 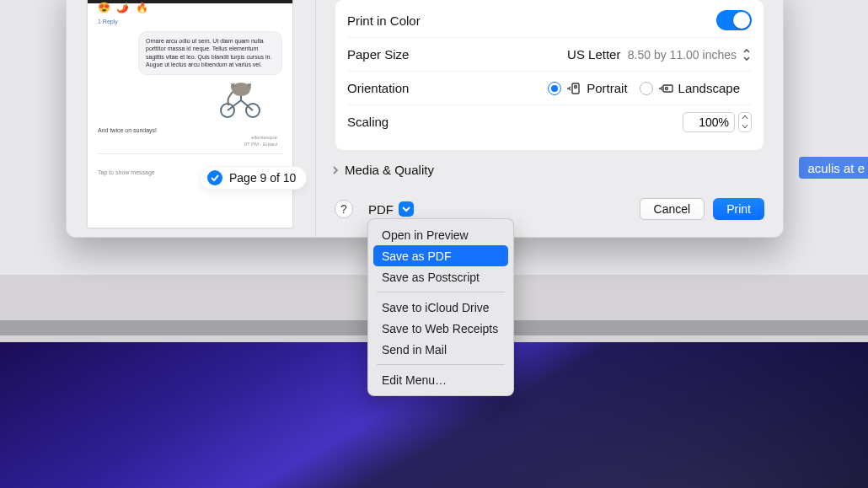 I want to click on media-quality-disclosure: Media & Quality, so click(x=548, y=170).